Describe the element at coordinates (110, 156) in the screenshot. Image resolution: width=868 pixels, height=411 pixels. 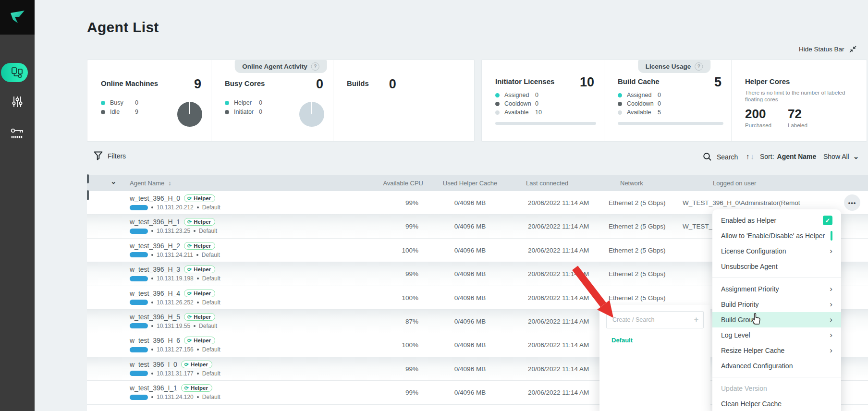
I see `filters-button: Filters` at that location.